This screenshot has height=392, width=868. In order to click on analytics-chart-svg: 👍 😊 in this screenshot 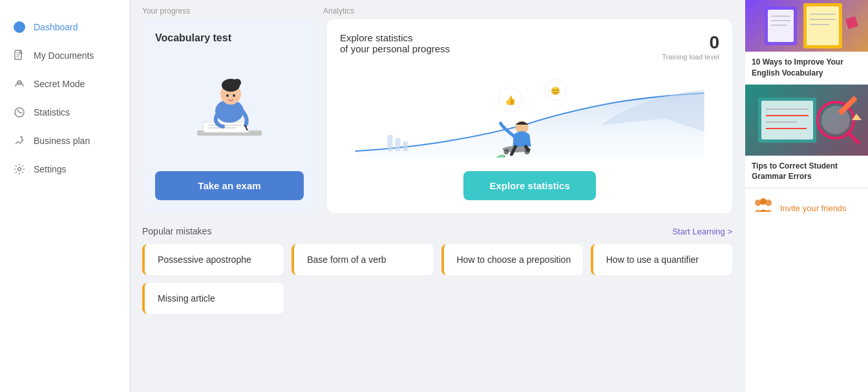, I will do `click(530, 112)`.